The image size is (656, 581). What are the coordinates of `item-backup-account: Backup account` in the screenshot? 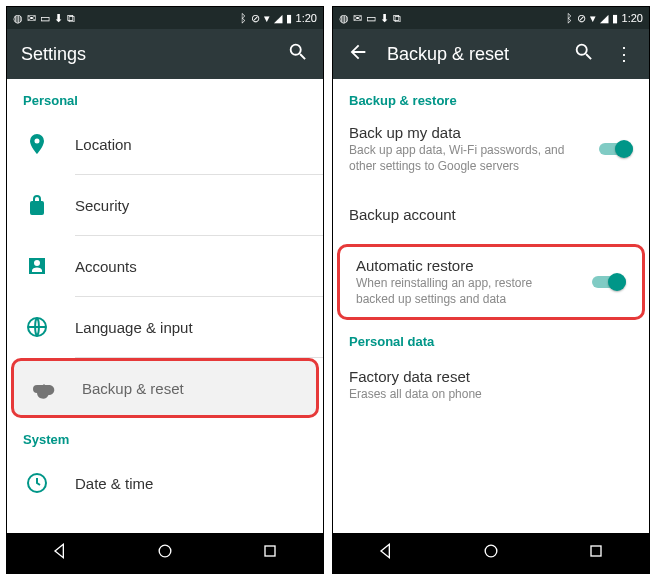 It's located at (491, 214).